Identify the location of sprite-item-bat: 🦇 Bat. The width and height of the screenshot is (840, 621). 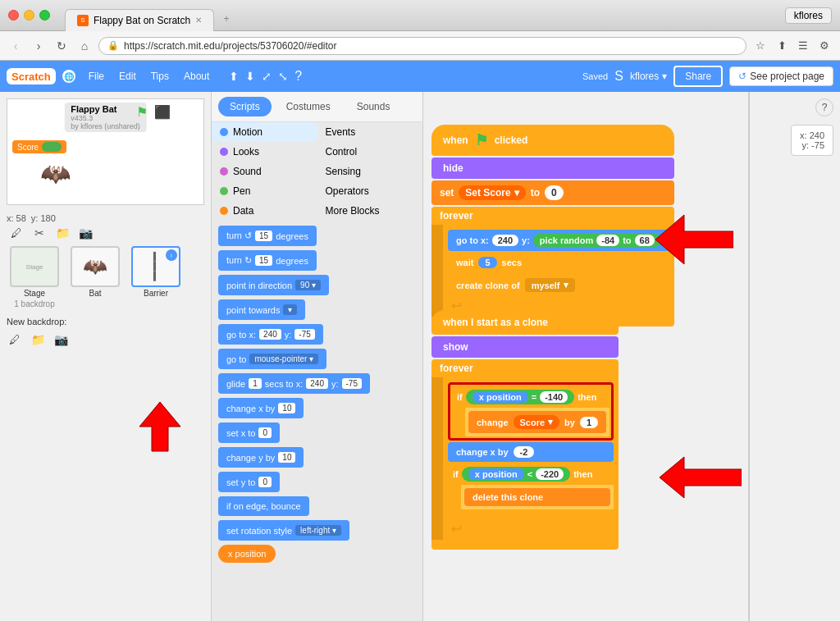
(95, 277).